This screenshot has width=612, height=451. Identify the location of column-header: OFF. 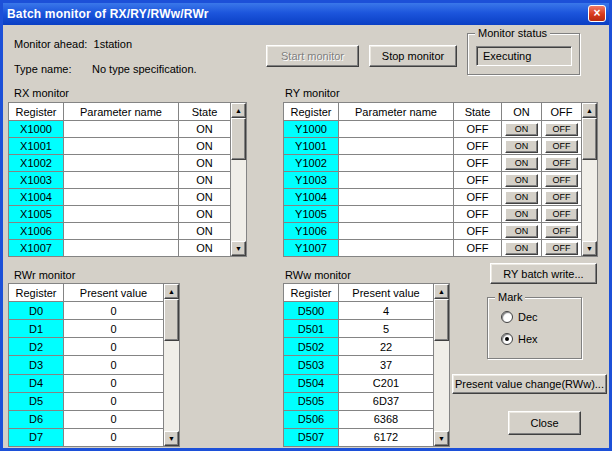
(562, 112).